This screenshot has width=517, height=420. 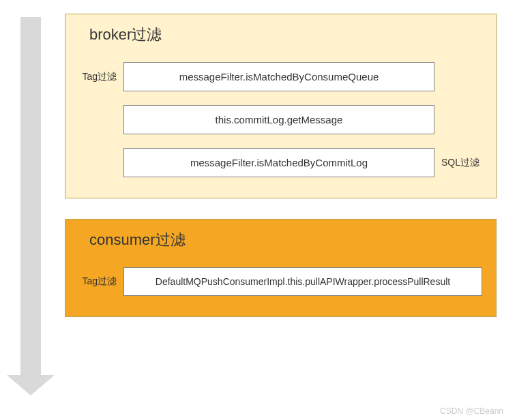 I want to click on broker-box-commit-log-match: messageFilter.isMatchedByCommitLog, so click(x=279, y=162).